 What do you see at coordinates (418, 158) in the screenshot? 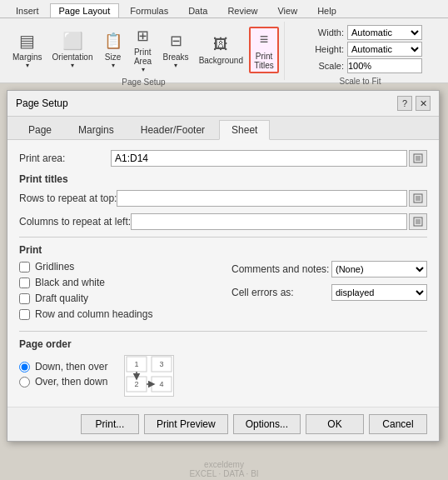
I see `collapse-icon` at bounding box center [418, 158].